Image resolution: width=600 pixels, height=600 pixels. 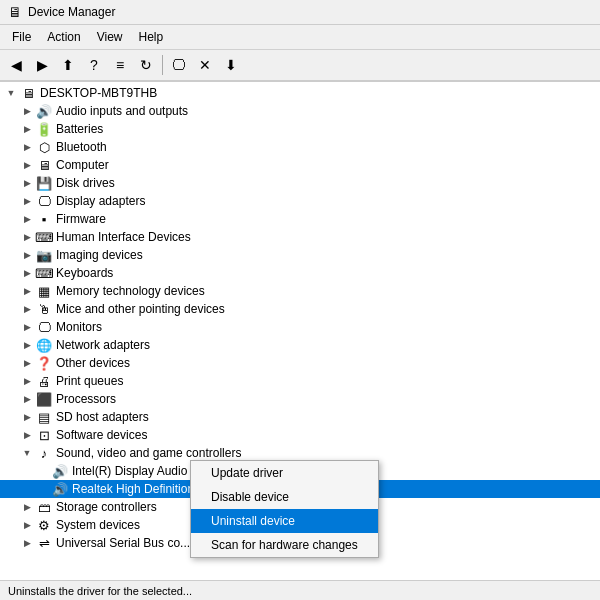 I want to click on item-icon-mice: 🖱, so click(x=44, y=309).